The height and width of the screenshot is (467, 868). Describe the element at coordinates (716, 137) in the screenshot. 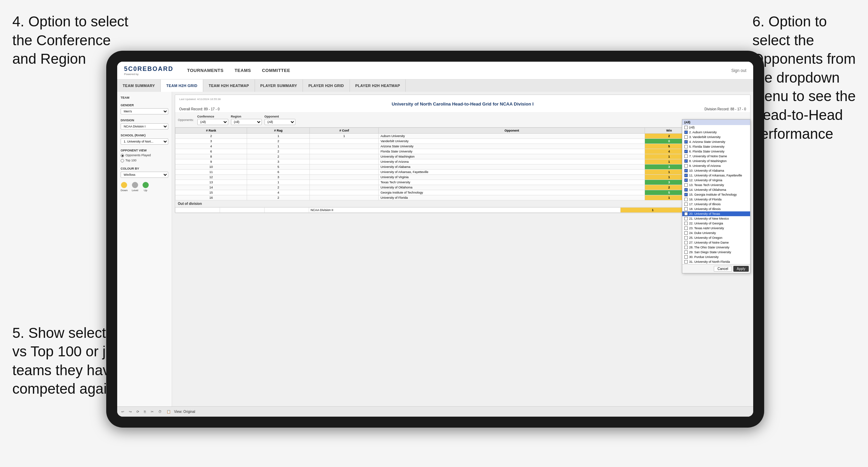

I see `dropdown-item: 3. Vanderbilt University` at that location.